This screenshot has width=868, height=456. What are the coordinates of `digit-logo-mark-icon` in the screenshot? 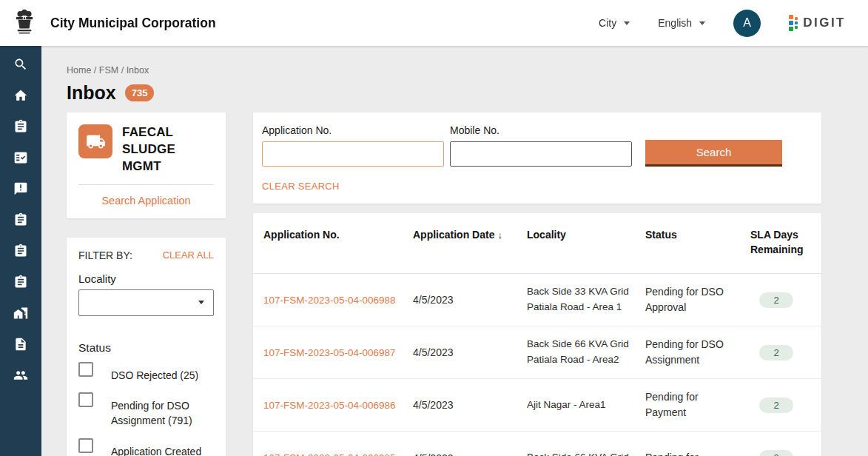 It's located at (793, 23).